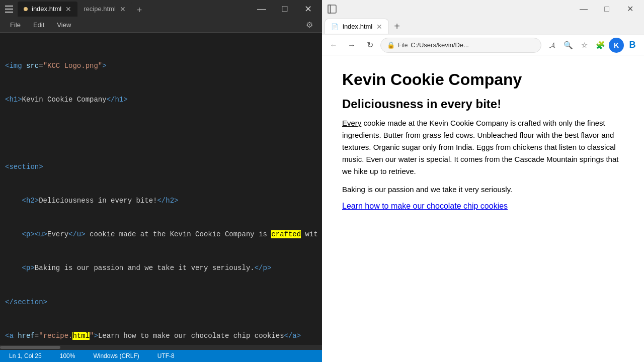  Describe the element at coordinates (166, 356) in the screenshot. I see `status-encoding: UTF-8` at that location.